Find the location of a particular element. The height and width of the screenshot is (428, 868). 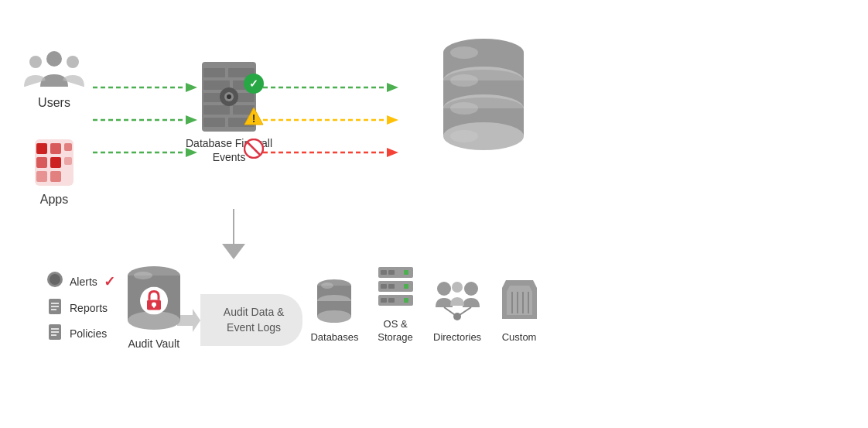

custom-label: Custom is located at coordinates (520, 337).